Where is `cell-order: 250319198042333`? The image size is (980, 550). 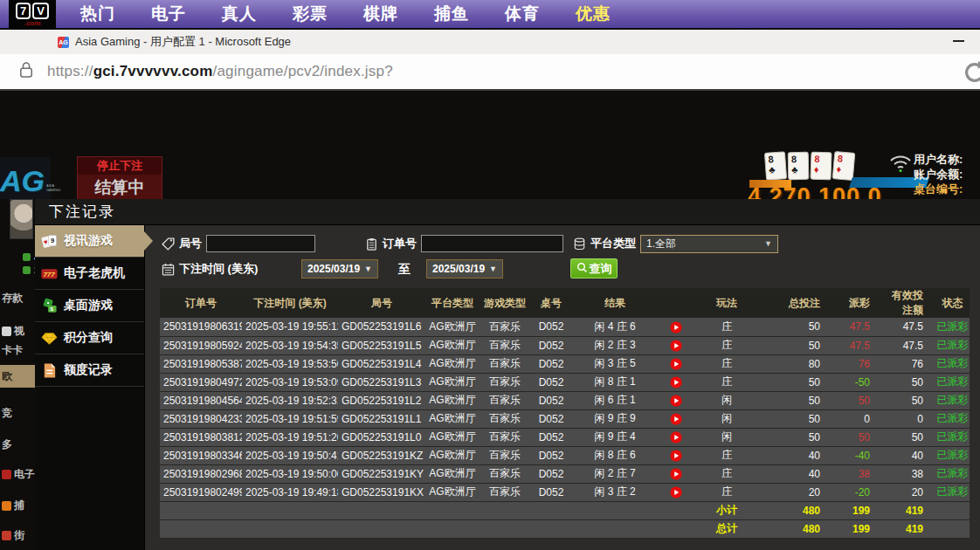
cell-order: 250319198042333 is located at coordinates (201, 419).